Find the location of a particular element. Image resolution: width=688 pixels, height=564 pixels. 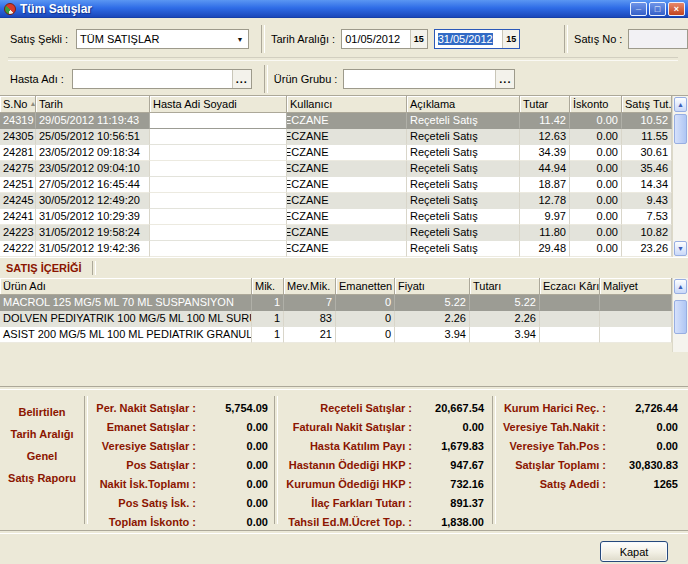

report-type-label-line: Belirtilen is located at coordinates (42, 412).